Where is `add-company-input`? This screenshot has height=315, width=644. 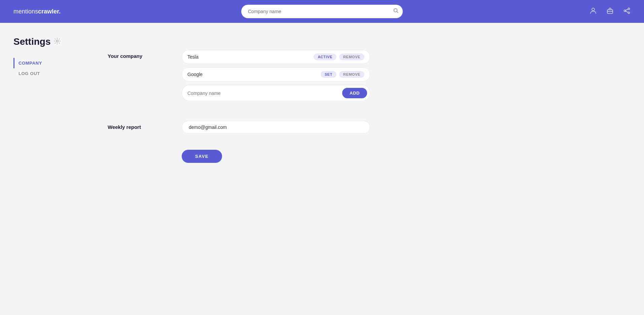
add-company-input is located at coordinates (265, 93).